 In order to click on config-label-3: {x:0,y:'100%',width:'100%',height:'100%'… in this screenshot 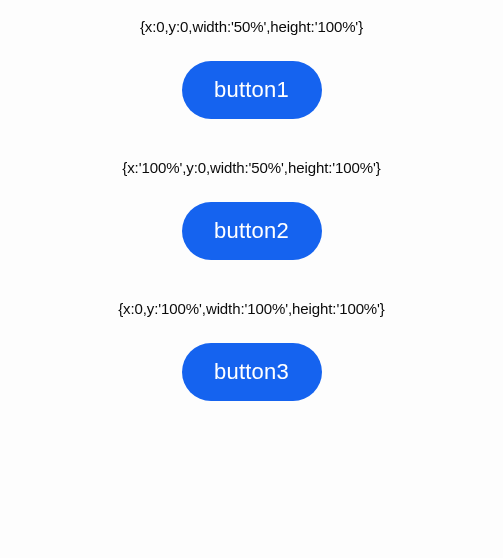, I will do `click(252, 308)`.